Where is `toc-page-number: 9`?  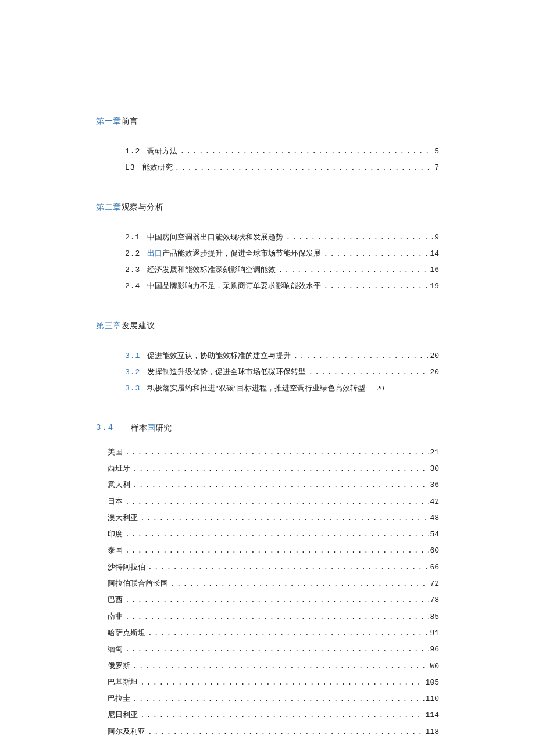 toc-page-number: 9 is located at coordinates (436, 237).